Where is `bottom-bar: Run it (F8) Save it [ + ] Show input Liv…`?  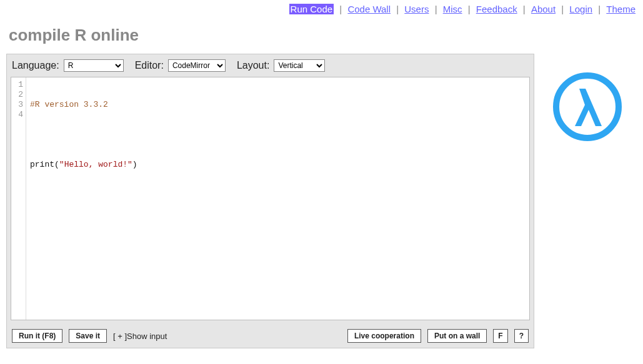 bottom-bar: Run it (F8) Save it [ + ] Show input Liv… is located at coordinates (270, 336).